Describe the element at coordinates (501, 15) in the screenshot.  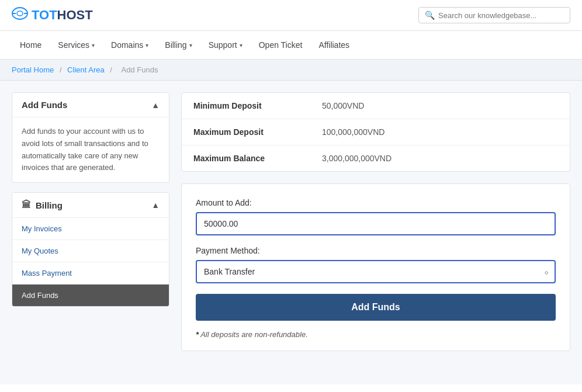
I see `search-input` at that location.